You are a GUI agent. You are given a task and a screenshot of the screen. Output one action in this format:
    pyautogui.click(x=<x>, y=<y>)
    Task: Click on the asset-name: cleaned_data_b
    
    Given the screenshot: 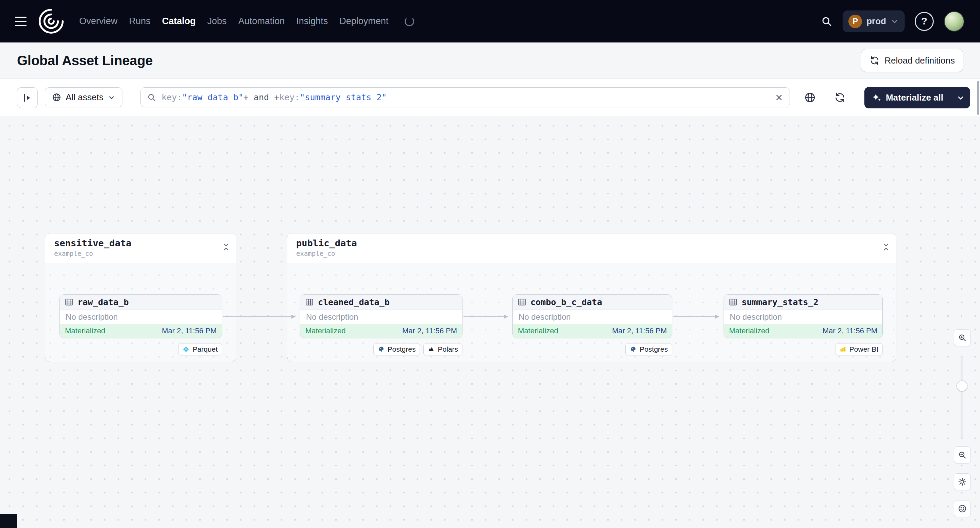 What is the action you would take?
    pyautogui.click(x=354, y=302)
    